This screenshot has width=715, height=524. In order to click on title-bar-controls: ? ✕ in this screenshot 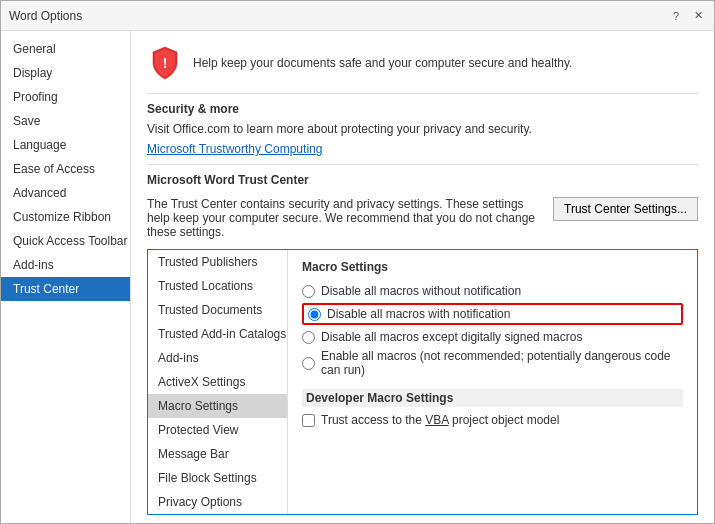, I will do `click(687, 16)`.